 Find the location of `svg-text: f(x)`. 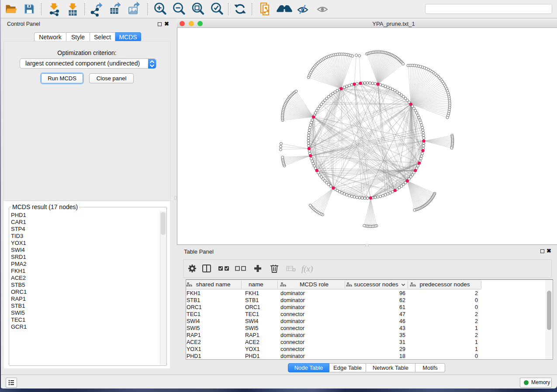

svg-text: f(x) is located at coordinates (307, 269).